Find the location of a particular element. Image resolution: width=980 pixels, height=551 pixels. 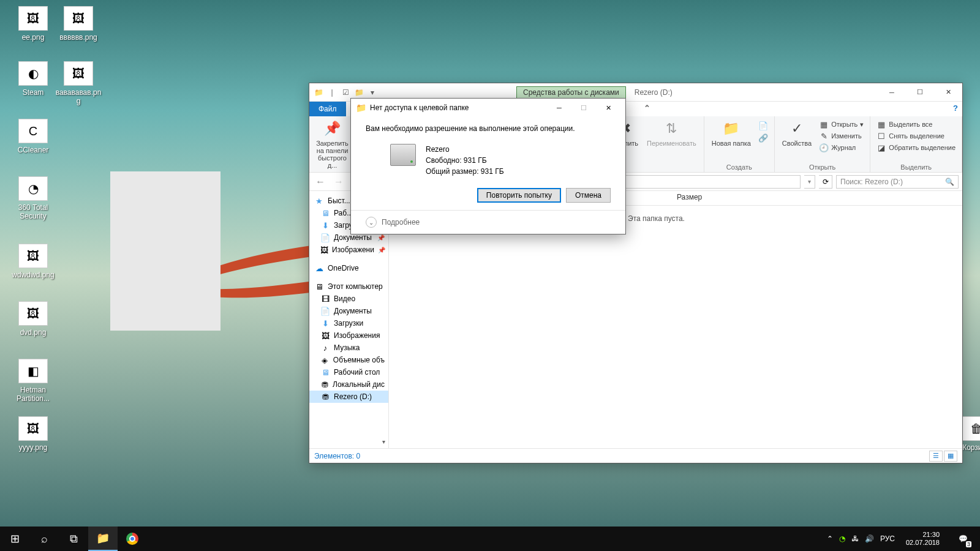

desktop-icon: 🖼ee.png is located at coordinates (33, 24).